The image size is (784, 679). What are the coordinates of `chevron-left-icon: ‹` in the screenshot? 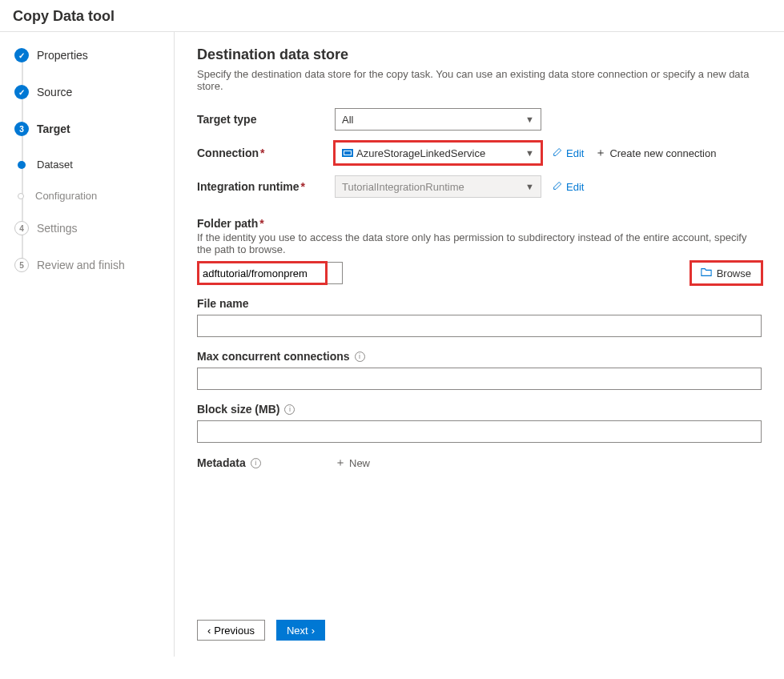 It's located at (209, 631).